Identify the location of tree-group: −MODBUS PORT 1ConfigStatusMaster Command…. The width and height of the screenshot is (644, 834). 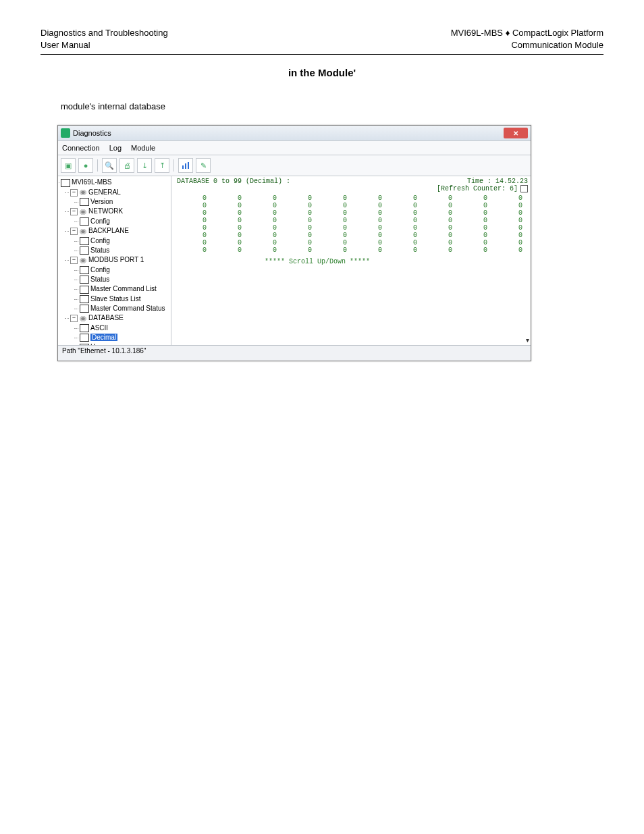
(120, 284).